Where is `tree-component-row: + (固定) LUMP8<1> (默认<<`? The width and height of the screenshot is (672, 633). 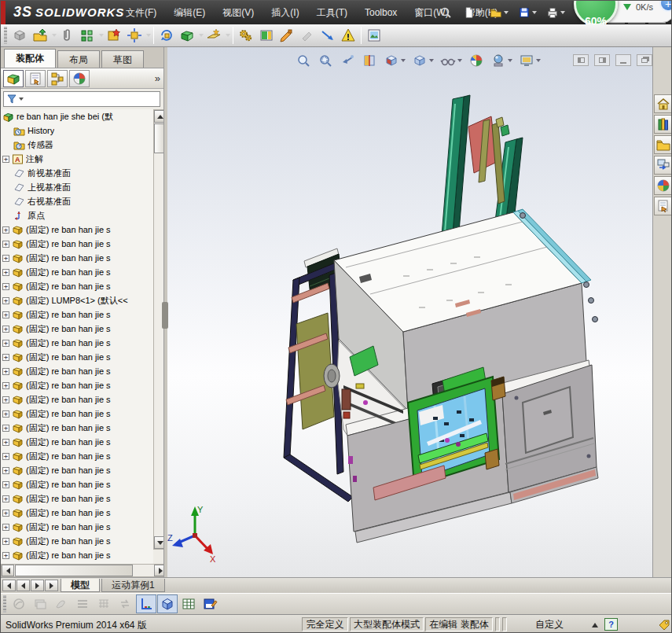
tree-component-row: + (固定) LUMP8<1> (默认<< is located at coordinates (77, 300).